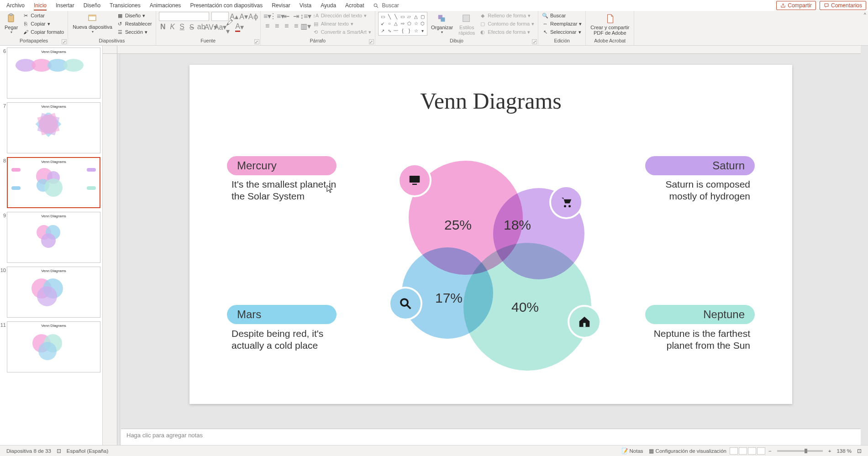  I want to click on thumbnail-10: 10Venn Diagrams, so click(50, 292).